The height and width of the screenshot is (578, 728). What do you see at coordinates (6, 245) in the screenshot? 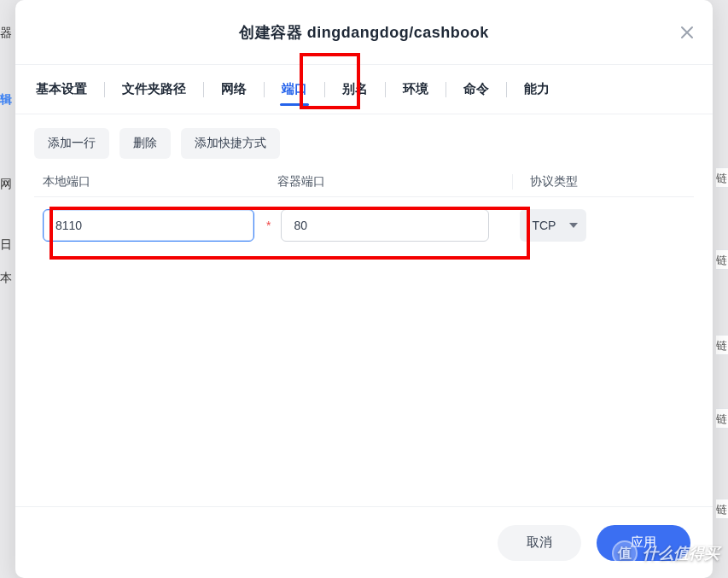
I see `bg-text: 日` at bounding box center [6, 245].